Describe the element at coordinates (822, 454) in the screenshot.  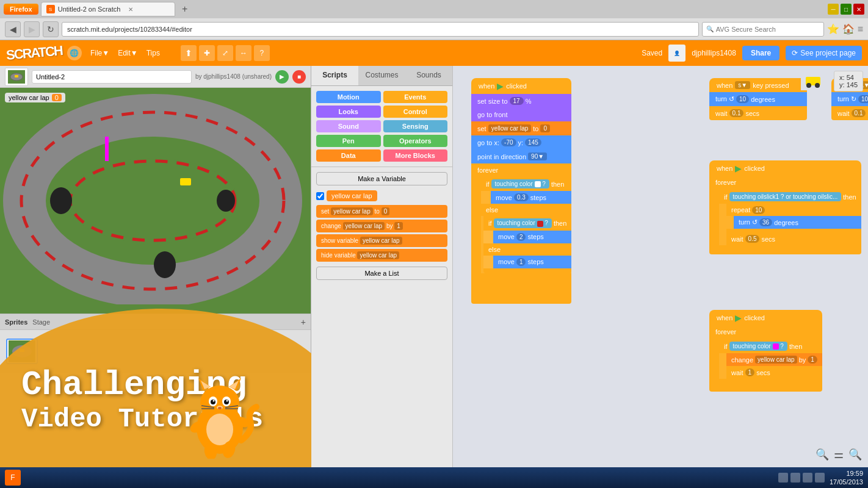
I see `zoom-in-icon: 🔍` at that location.